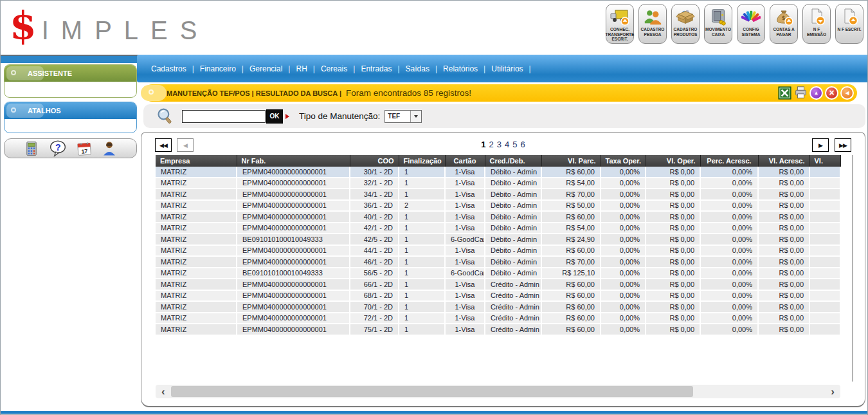 The height and width of the screenshot is (415, 868). What do you see at coordinates (498, 284) in the screenshot?
I see `table-row: MATRIZEPMM040000000000000166/1 - 2D11-Vi…` at bounding box center [498, 284].